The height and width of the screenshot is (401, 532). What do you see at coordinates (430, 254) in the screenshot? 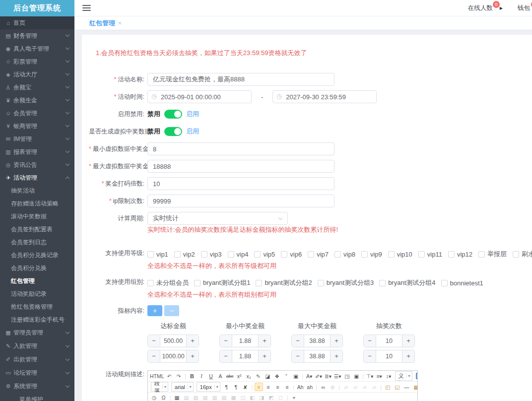
I see `level-checkbox: vip11` at bounding box center [430, 254].